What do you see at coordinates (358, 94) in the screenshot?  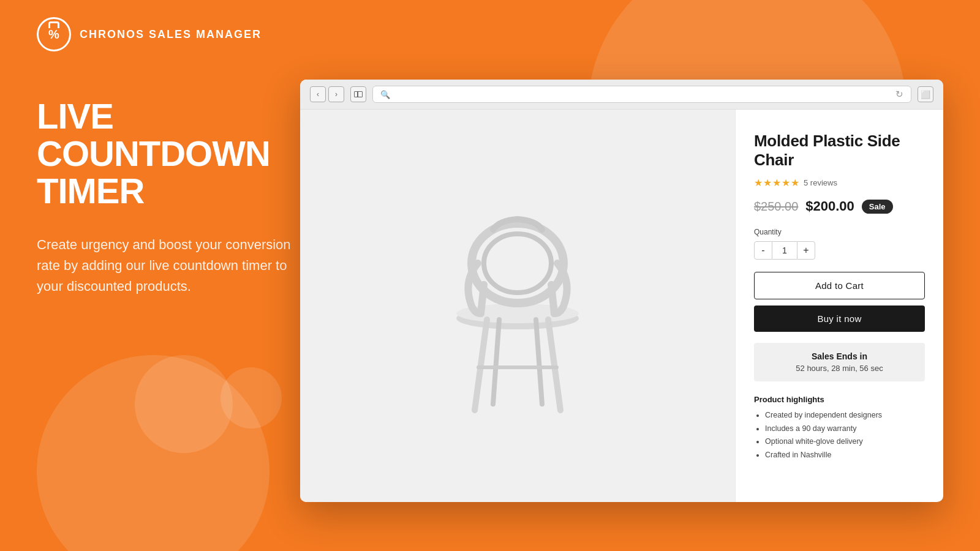 I see `sidebar-icon` at bounding box center [358, 94].